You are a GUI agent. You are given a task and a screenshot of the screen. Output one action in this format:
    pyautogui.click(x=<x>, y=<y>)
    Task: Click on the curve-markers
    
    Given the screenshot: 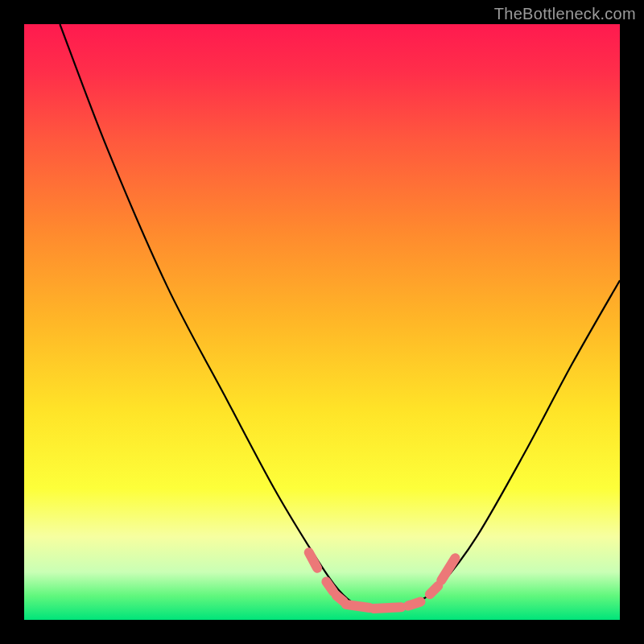 What is the action you would take?
    pyautogui.click(x=382, y=580)
    